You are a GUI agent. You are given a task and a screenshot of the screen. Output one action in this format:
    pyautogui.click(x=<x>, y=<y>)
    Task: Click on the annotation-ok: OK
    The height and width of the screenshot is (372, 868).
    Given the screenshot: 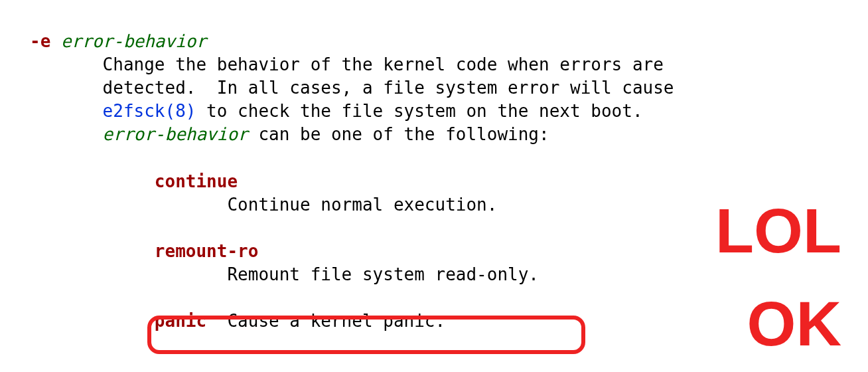 What is the action you would take?
    pyautogui.click(x=795, y=324)
    